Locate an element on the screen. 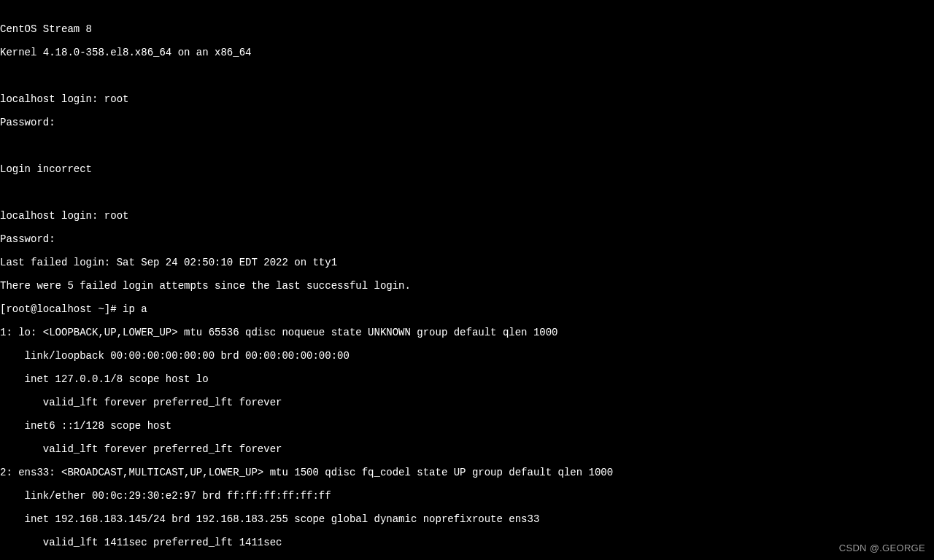 This screenshot has width=934, height=560. ip-output-ens33-inet: inet 192.168.183.145/24 brd 192.168.183.… is located at coordinates (467, 519).